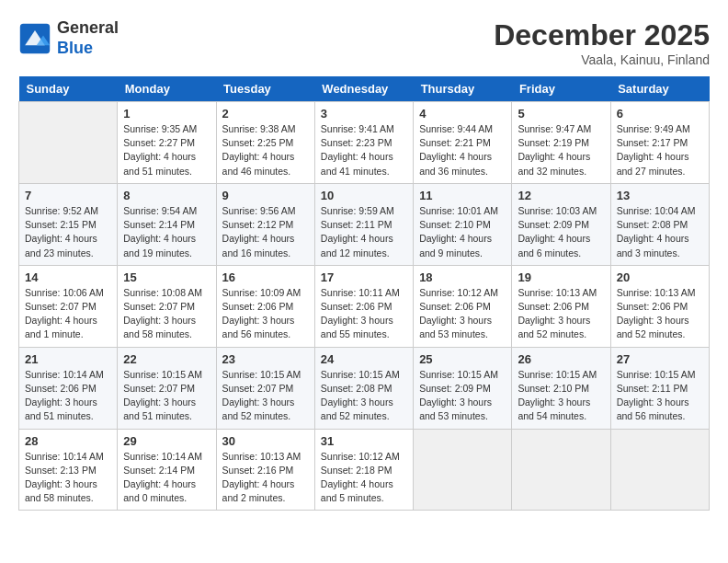 This screenshot has height=563, width=728. I want to click on day-number: 27, so click(660, 359).